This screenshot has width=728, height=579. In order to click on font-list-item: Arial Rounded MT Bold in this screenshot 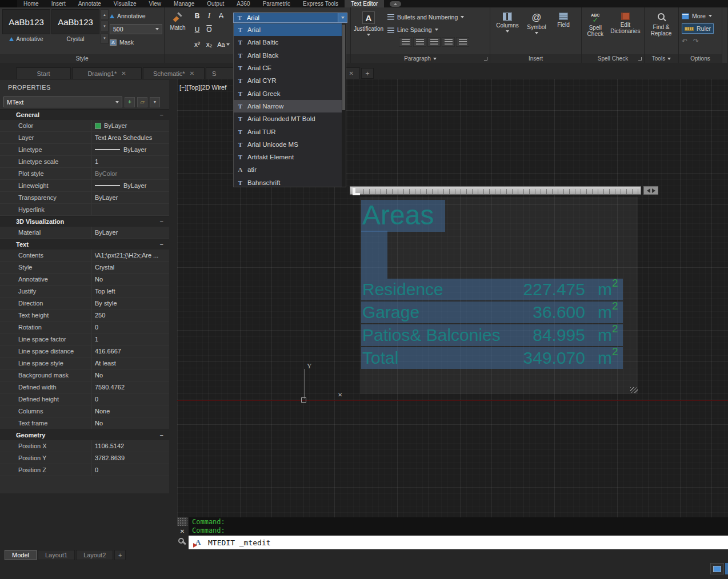, I will do `click(290, 119)`.